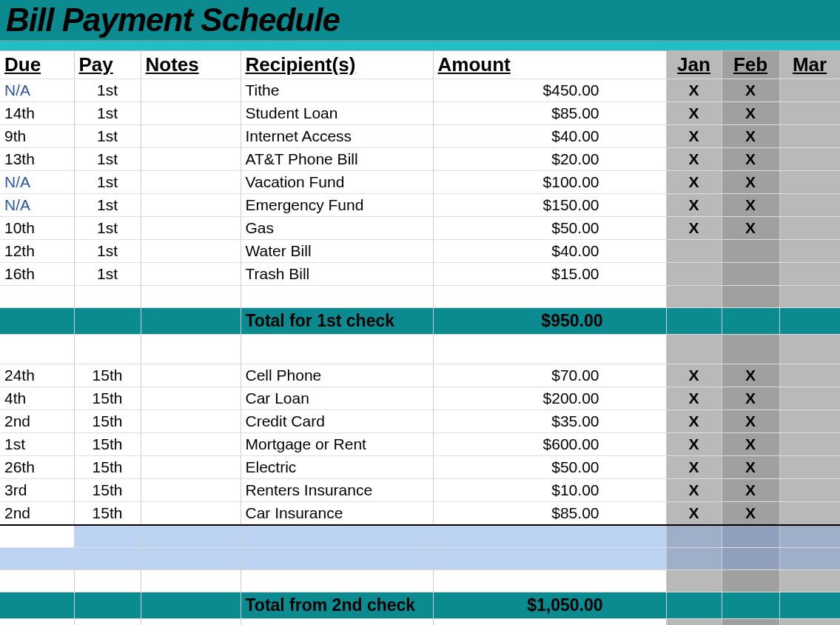 This screenshot has width=840, height=625. Describe the element at coordinates (549, 274) in the screenshot. I see `cell-amount: $15.00` at that location.